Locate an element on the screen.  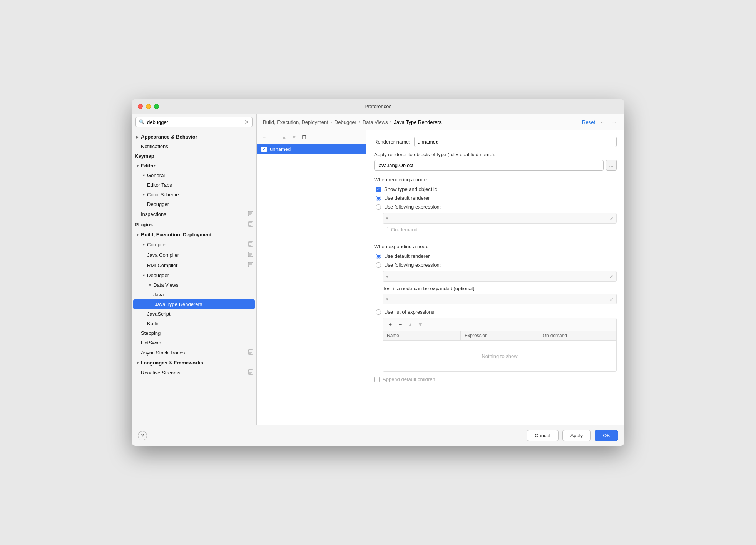
plugins-badge is located at coordinates (251, 225).